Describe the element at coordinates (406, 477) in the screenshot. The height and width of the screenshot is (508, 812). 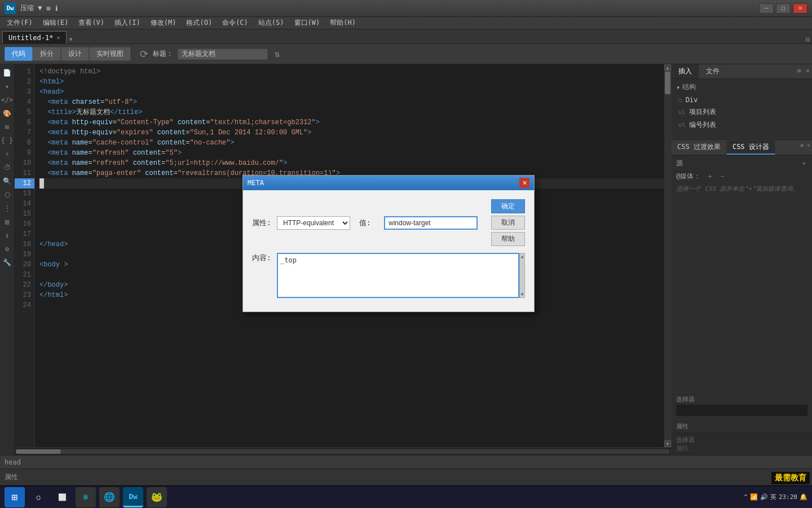
I see `properties-bar: 属性` at that location.